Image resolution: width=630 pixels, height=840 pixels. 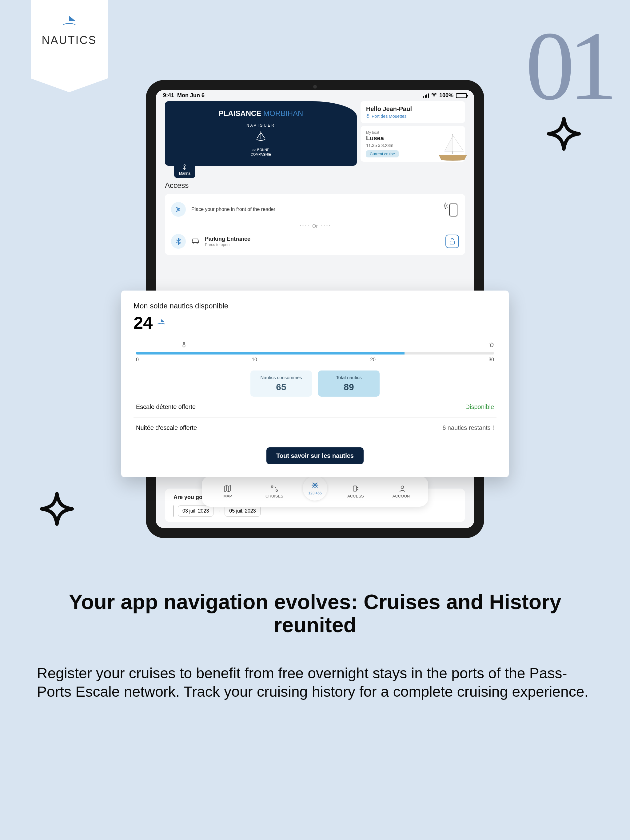 What do you see at coordinates (240, 113) in the screenshot?
I see `brand-name: PLAISANCE` at bounding box center [240, 113].